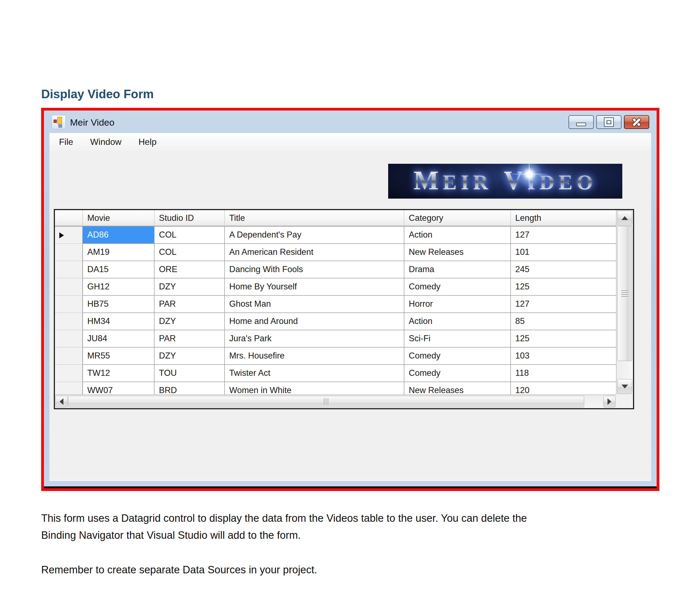  I want to click on cell-movie: JU84, so click(119, 339).